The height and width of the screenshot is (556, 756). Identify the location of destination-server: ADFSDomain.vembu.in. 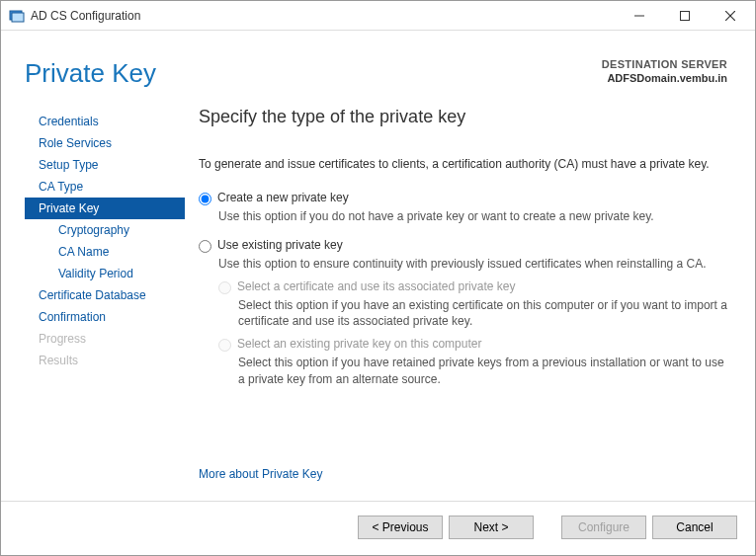
(664, 78).